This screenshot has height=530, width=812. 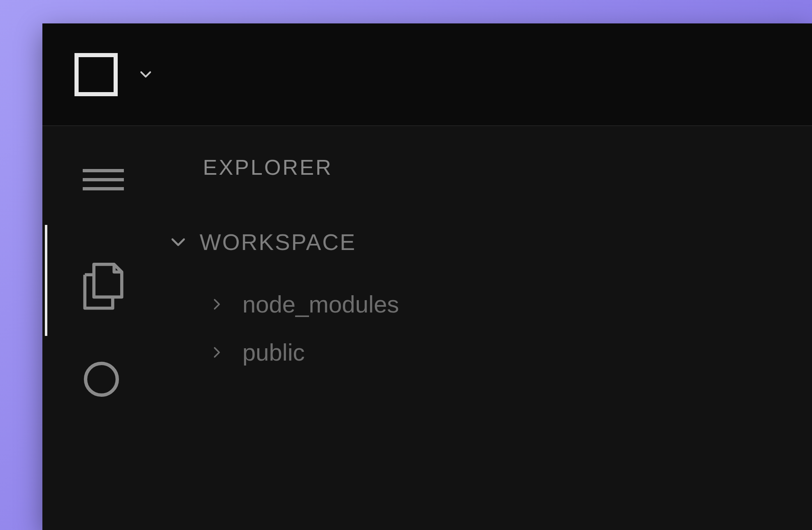 I want to click on activity-bar, so click(x=102, y=328).